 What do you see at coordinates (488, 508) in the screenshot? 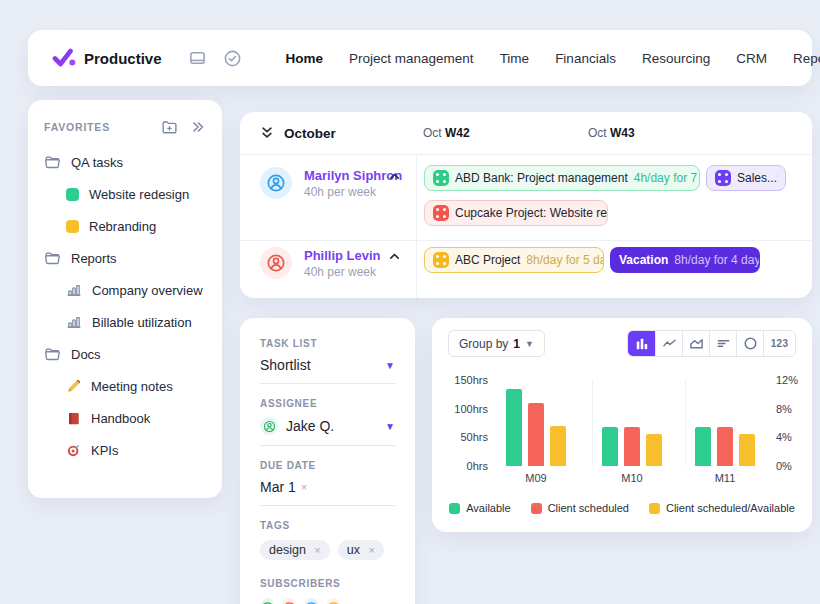
I see `legend-label: Available` at bounding box center [488, 508].